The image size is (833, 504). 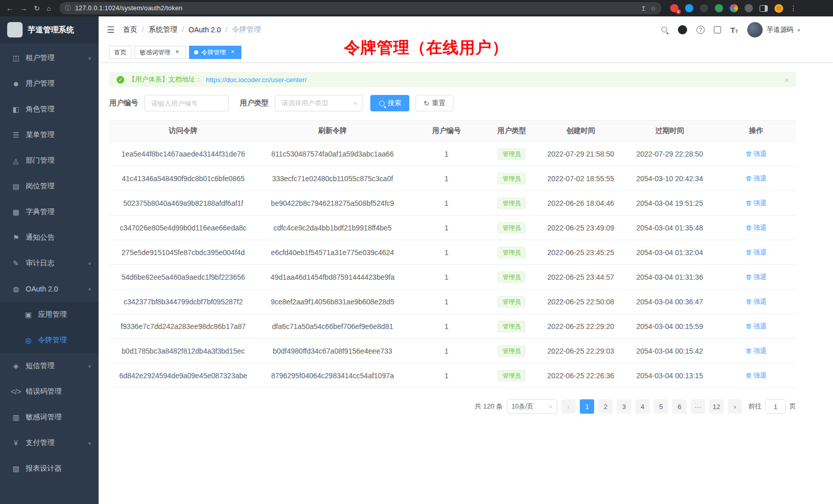 What do you see at coordinates (701, 30) in the screenshot?
I see `help-icon: ?` at bounding box center [701, 30].